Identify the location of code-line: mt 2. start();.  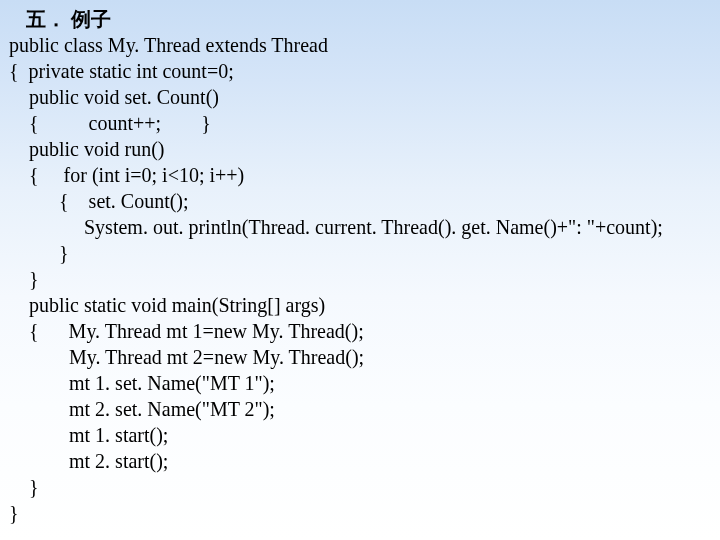
(362, 461).